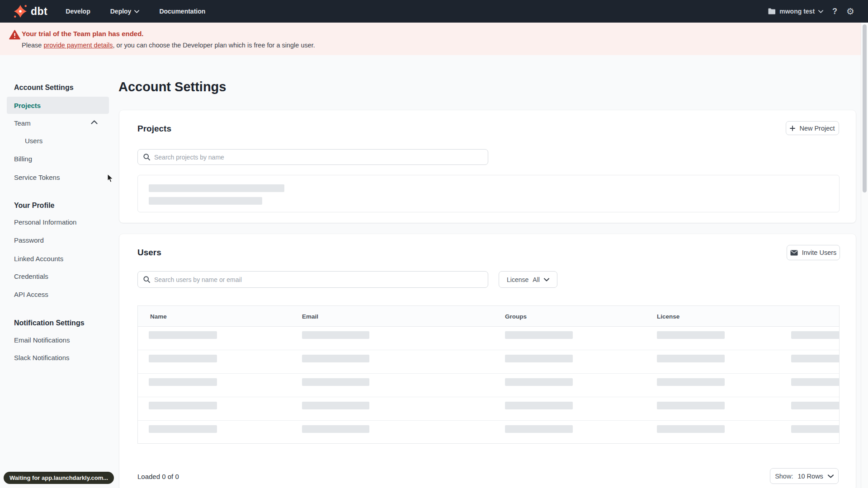 The height and width of the screenshot is (488, 868). What do you see at coordinates (864, 108) in the screenshot?
I see `scrollbar-thumb` at bounding box center [864, 108].